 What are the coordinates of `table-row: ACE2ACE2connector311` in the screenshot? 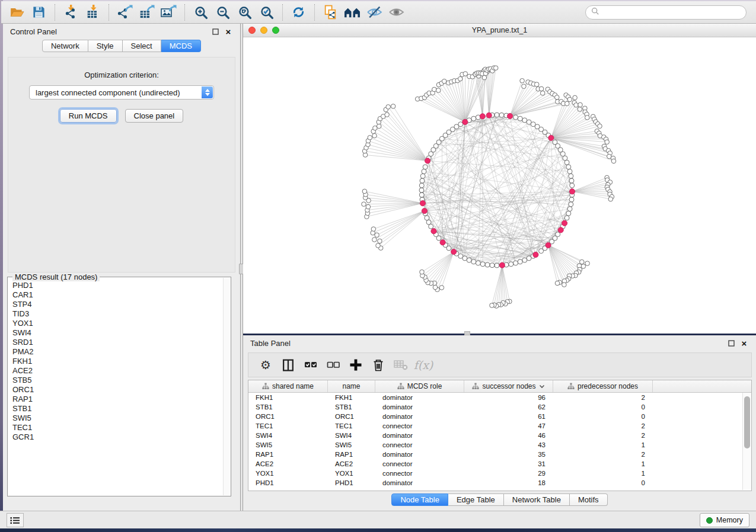 It's located at (495, 464).